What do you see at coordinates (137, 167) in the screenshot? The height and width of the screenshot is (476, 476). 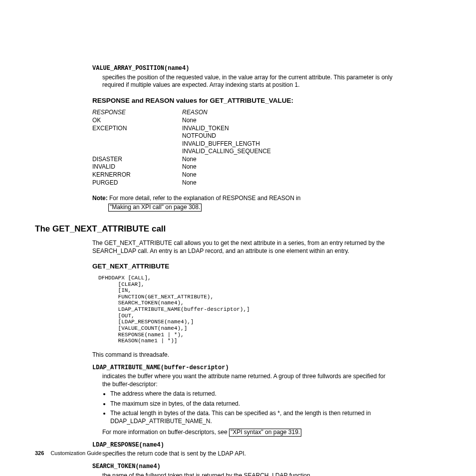 I see `cell-response: INVALID` at bounding box center [137, 167].